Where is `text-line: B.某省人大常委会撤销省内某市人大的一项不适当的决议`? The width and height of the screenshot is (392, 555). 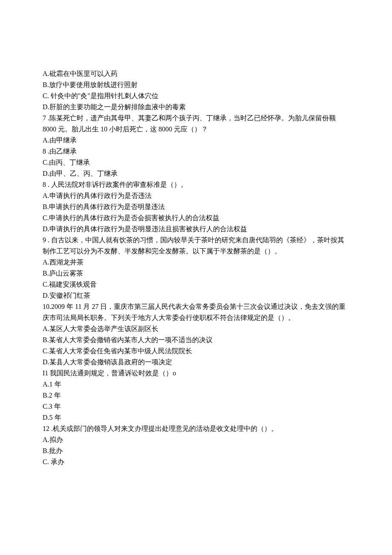
text-line: B.某省人大常委会撤销省内某市人大的一项不适当的决议 is located at coordinates (196, 340).